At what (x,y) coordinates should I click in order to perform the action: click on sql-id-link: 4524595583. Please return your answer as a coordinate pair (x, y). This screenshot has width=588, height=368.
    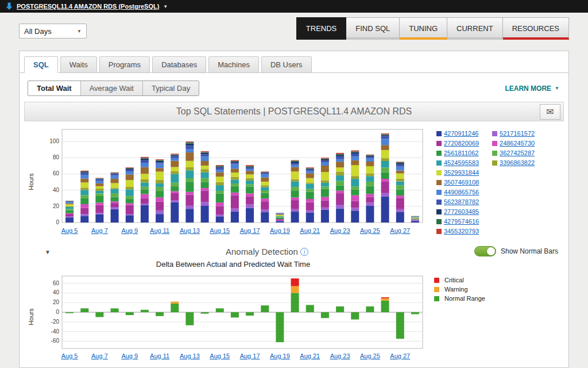
    Looking at the image, I should click on (462, 163).